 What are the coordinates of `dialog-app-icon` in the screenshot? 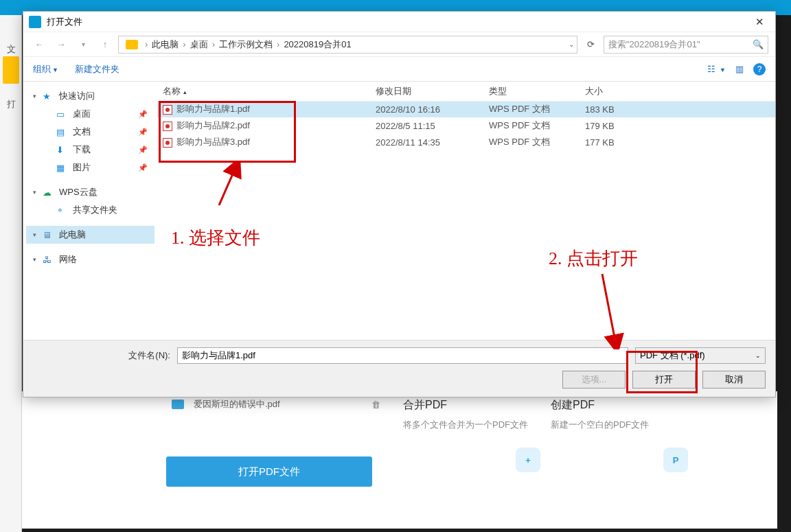 It's located at (35, 22).